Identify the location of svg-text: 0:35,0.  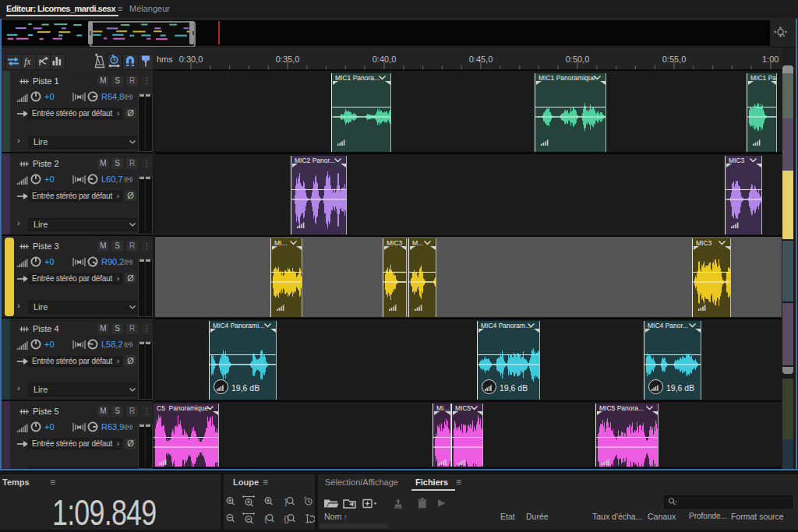
(288, 59).